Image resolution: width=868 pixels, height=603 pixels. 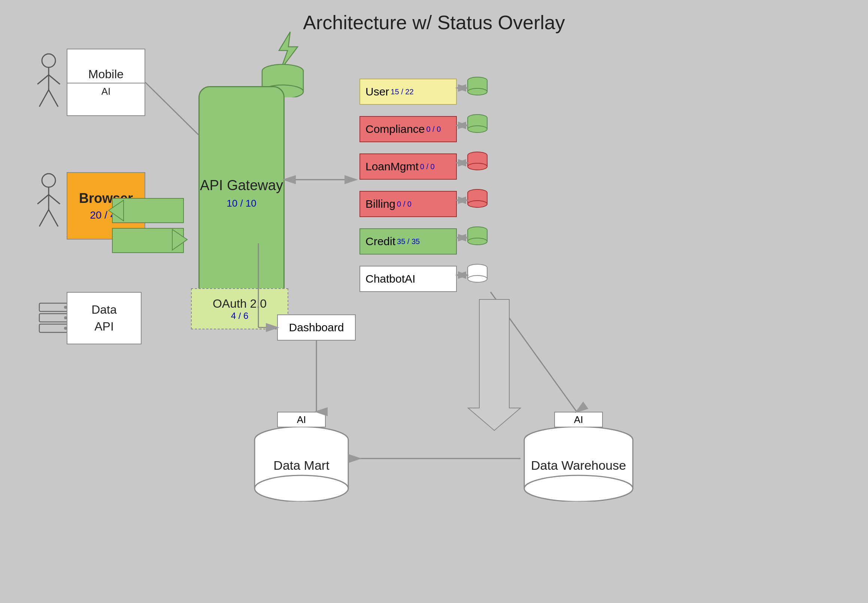 I want to click on billing-cylinder, so click(x=478, y=200).